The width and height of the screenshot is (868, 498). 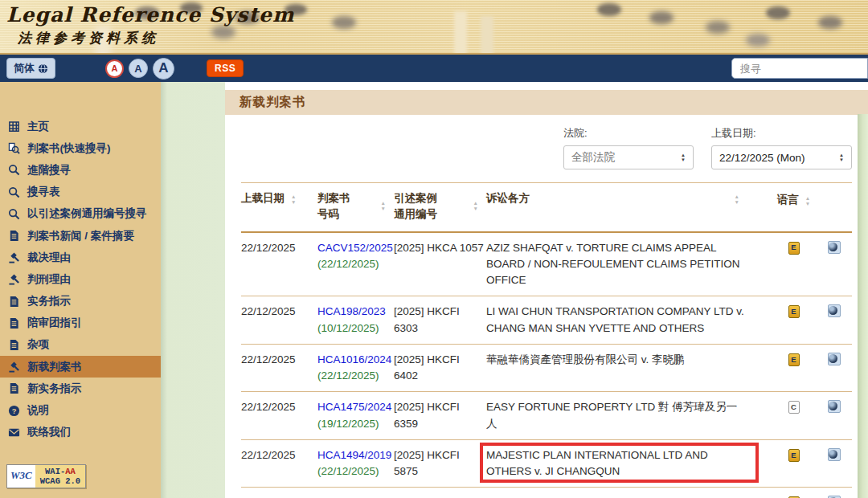 What do you see at coordinates (80, 148) in the screenshot?
I see `sidebar-item-judgments-quick-search: 判案书(快速搜寻)` at bounding box center [80, 148].